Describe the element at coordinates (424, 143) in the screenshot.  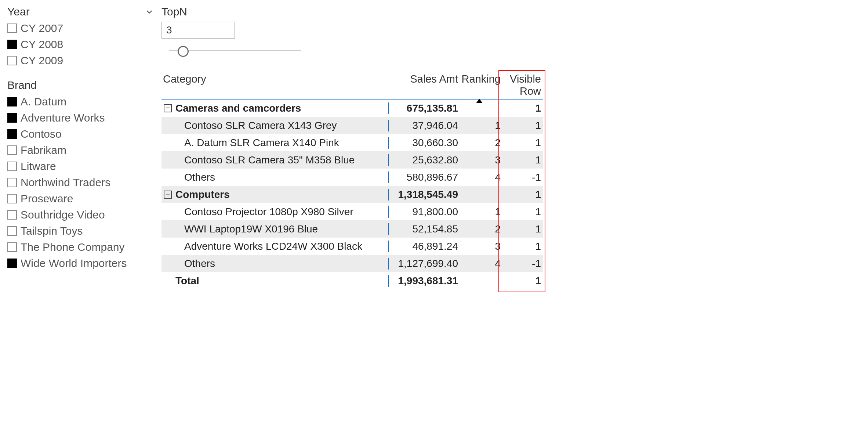
I see `cell-sales: 30,660.30` at that location.